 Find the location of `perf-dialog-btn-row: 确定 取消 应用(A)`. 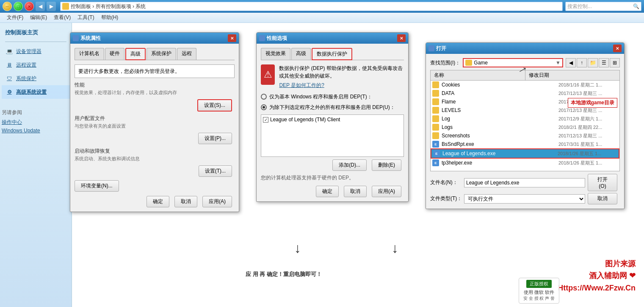

perf-dialog-btn-row: 确定 取消 应用(A) is located at coordinates (332, 192).